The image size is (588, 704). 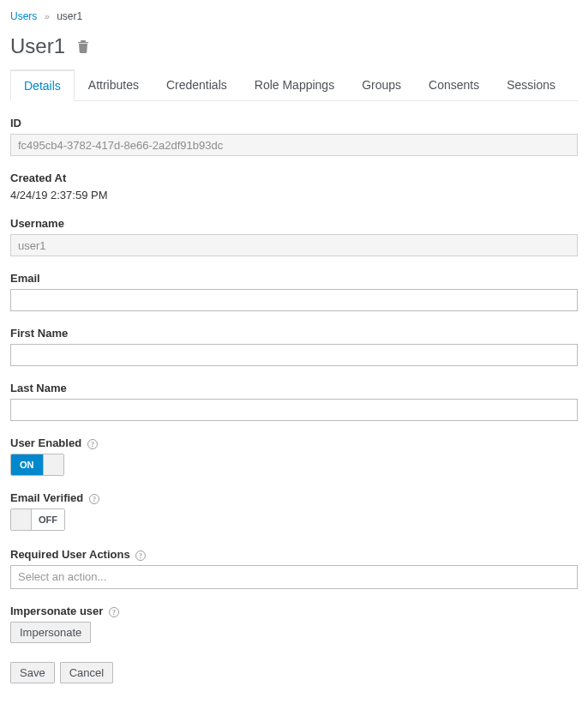 What do you see at coordinates (294, 577) in the screenshot?
I see `select-required-actions: Select an action...` at bounding box center [294, 577].